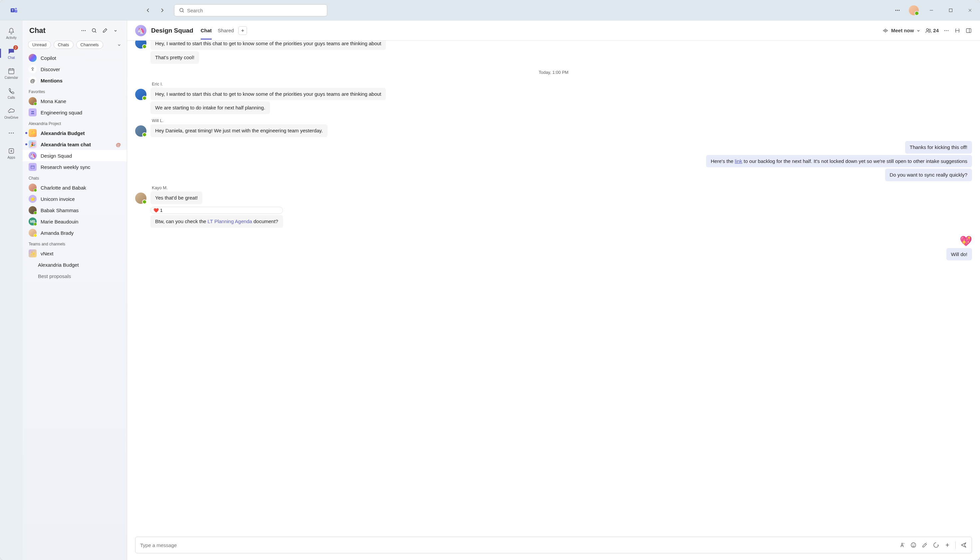 The height and width of the screenshot is (560, 980). I want to click on chat-list-panel: Chat Unread Chats Channels Copilot, so click(75, 290).